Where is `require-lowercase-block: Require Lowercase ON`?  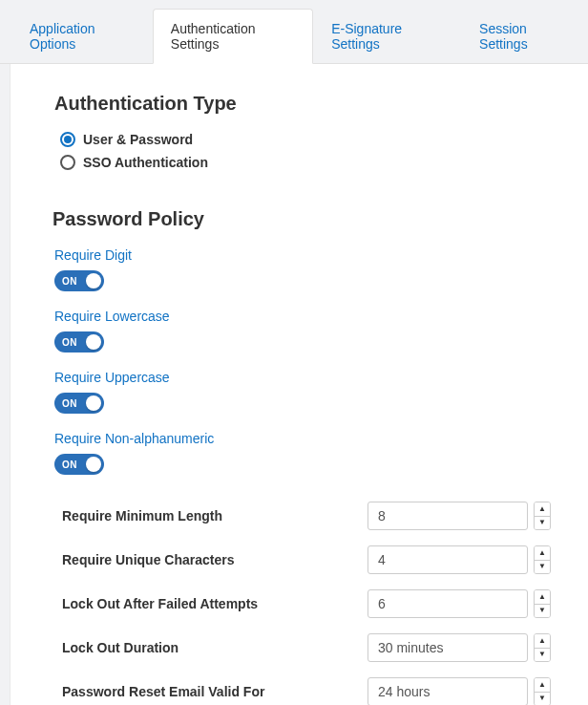
require-lowercase-block: Require Lowercase ON is located at coordinates (307, 331).